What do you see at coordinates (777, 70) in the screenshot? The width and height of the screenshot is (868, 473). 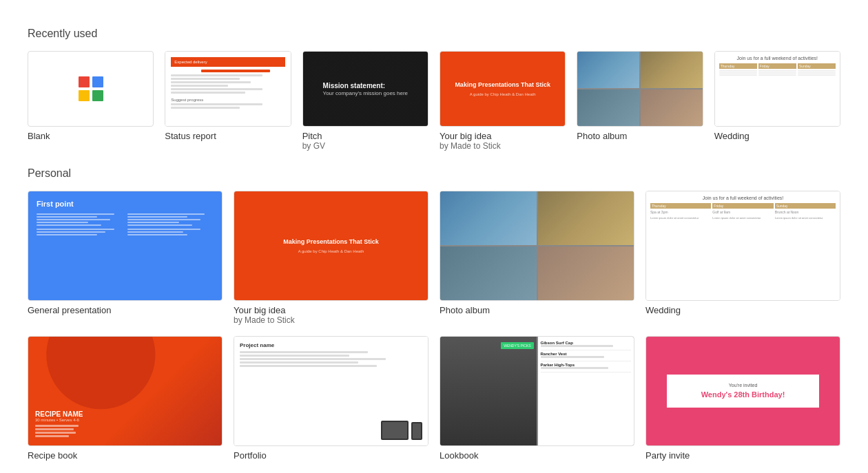 I see `wedding-grid: Thursday Friday Sunday` at bounding box center [777, 70].